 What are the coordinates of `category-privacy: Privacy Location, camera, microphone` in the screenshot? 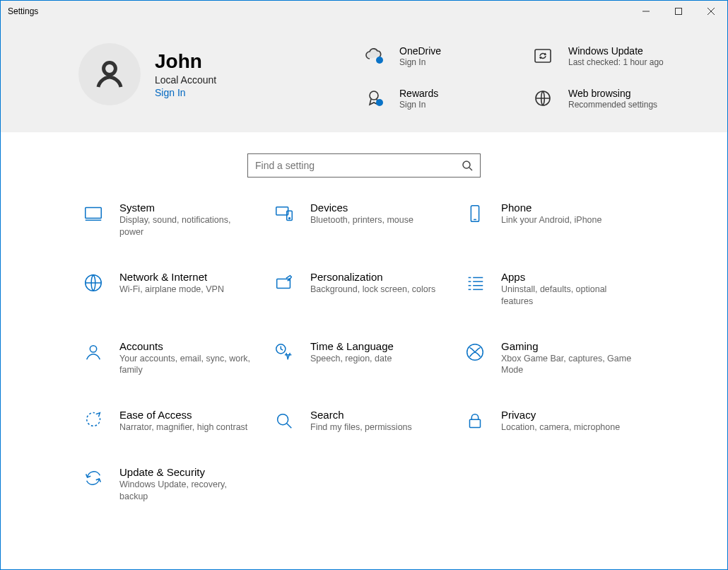 It's located at (555, 421).